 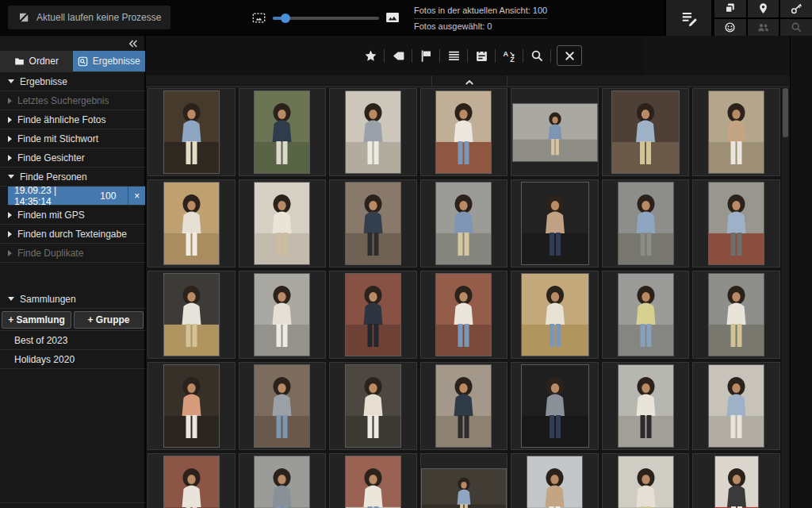 What do you see at coordinates (73, 360) in the screenshot?
I see `collection-item: Holidays 2020` at bounding box center [73, 360].